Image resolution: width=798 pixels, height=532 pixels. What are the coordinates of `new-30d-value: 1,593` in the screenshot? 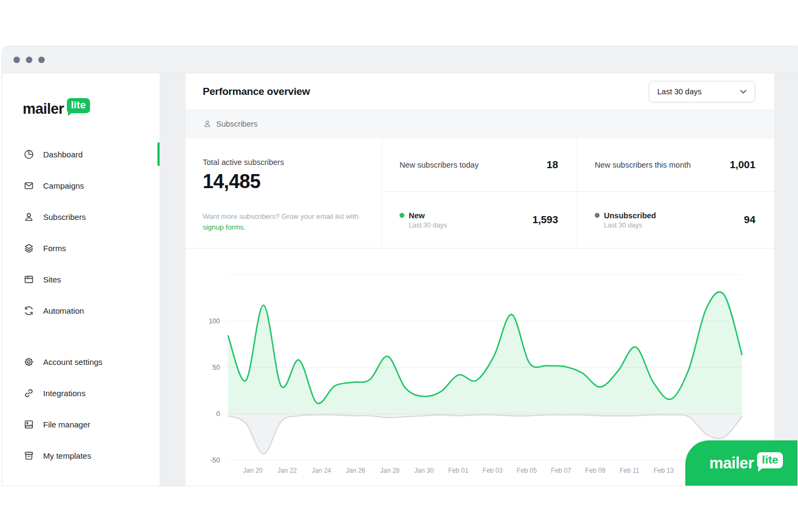 It's located at (545, 220).